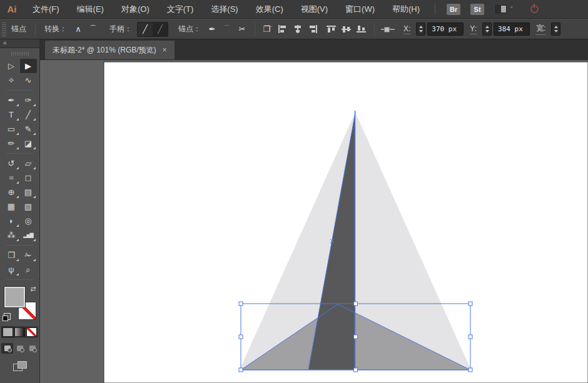 This screenshot has width=588, height=383. What do you see at coordinates (470, 304) in the screenshot?
I see `selection-handle-ne` at bounding box center [470, 304].